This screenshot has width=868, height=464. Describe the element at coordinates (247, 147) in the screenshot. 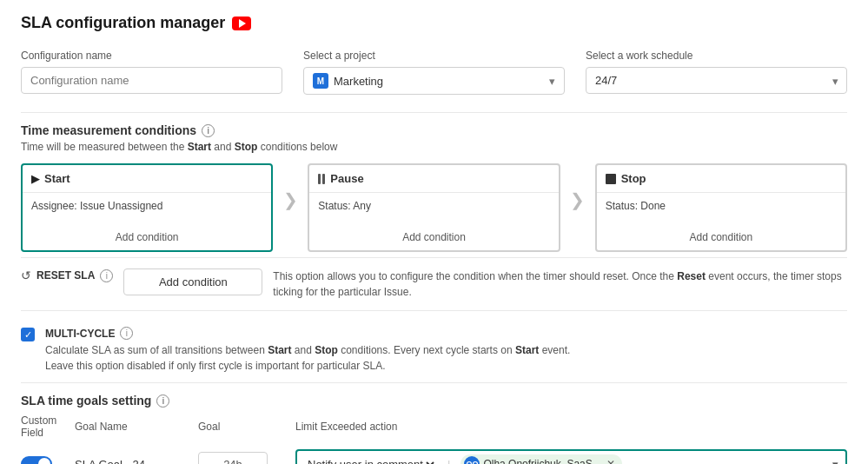

I see `subtitle-stop: Stop` at that location.